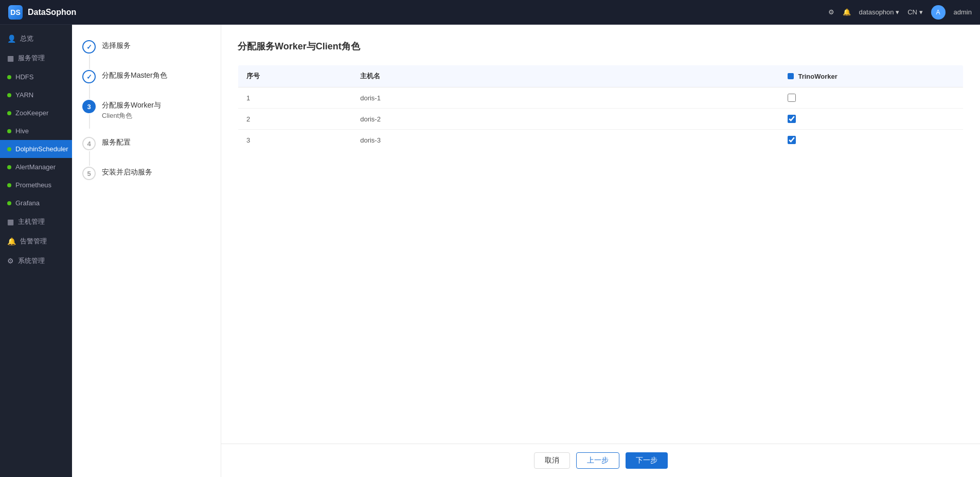 The image size is (980, 477). I want to click on dolphin-status-dot, so click(9, 149).